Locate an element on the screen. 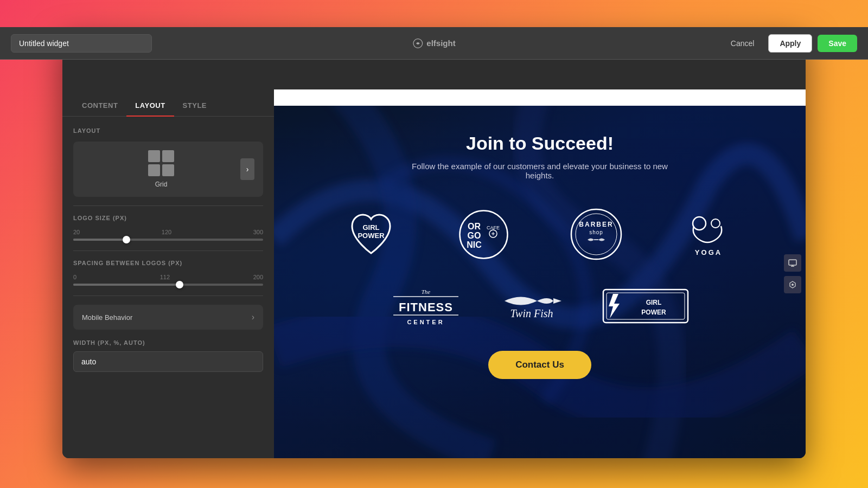  svg-text: BARBER is located at coordinates (596, 224).